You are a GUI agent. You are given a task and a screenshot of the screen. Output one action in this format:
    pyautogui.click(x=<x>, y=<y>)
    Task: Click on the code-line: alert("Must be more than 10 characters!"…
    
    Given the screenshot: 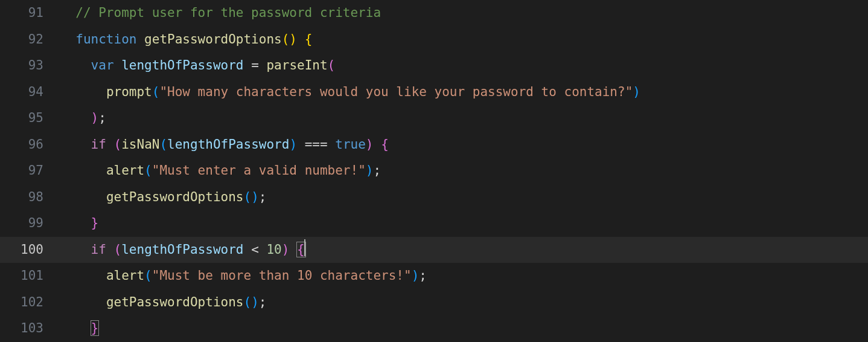 What is the action you would take?
    pyautogui.click(x=464, y=276)
    